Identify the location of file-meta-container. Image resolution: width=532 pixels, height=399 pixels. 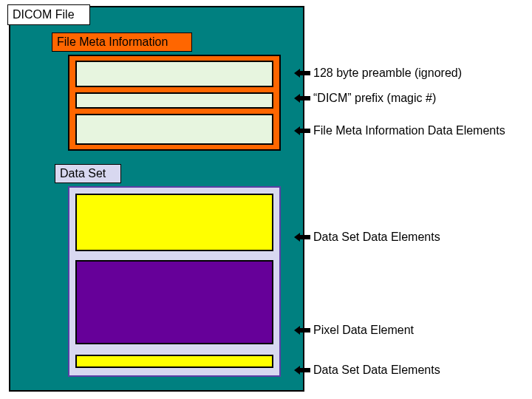
(174, 103).